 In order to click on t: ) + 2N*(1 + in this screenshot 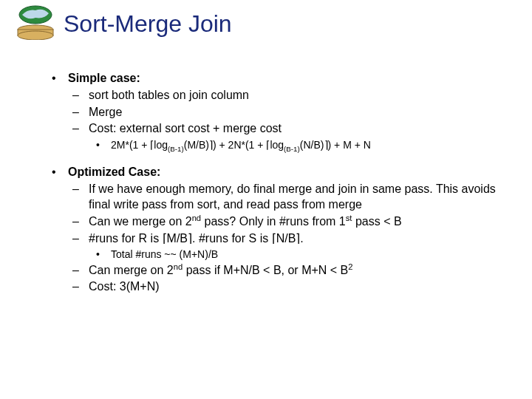, I will do `click(239, 145)`.